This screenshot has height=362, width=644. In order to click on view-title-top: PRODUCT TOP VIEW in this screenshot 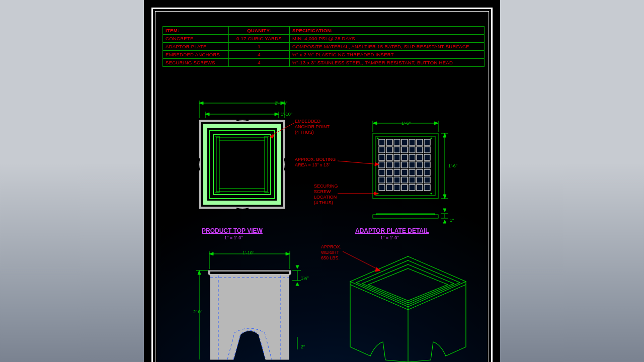, I will do `click(232, 231)`.